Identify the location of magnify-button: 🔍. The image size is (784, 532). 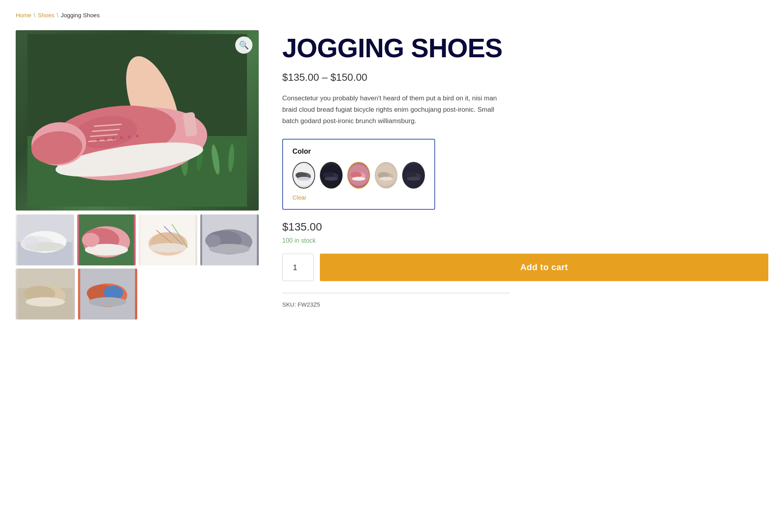
(244, 45).